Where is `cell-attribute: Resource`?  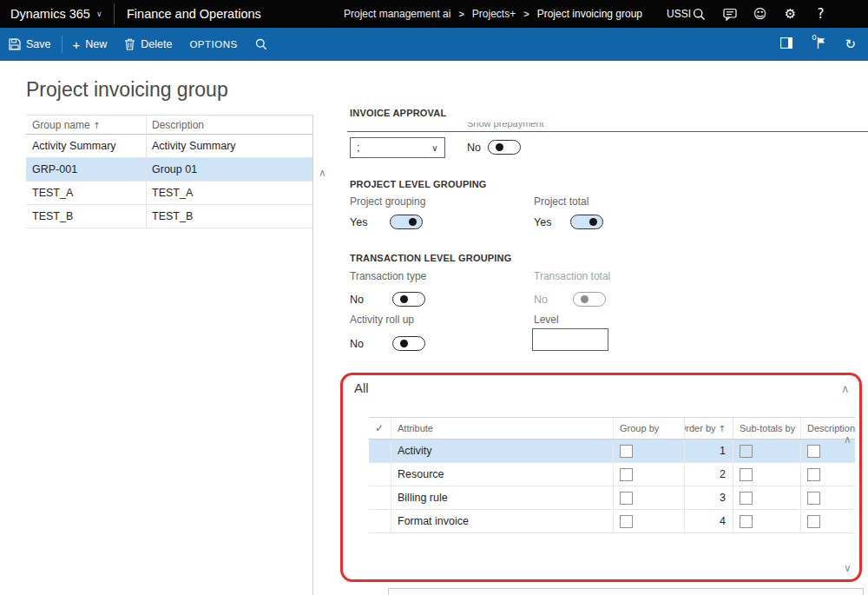
cell-attribute: Resource is located at coordinates (503, 474).